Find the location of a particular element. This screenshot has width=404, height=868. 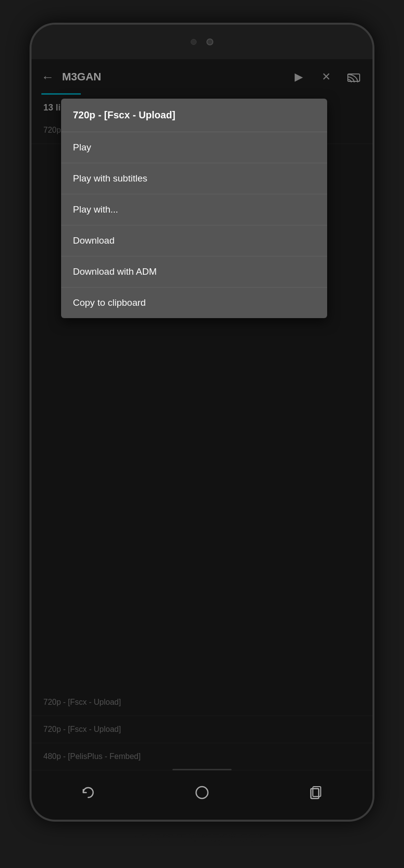

notch is located at coordinates (202, 42).